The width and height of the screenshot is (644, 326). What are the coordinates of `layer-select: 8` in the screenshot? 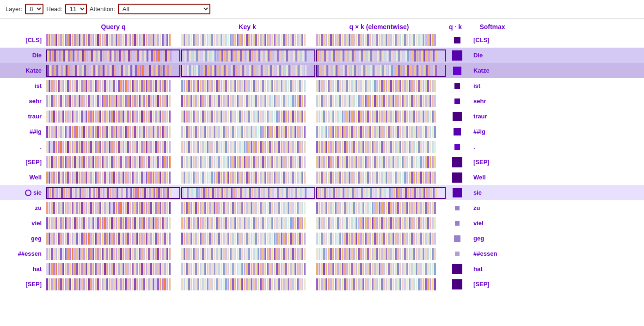 It's located at (34, 9).